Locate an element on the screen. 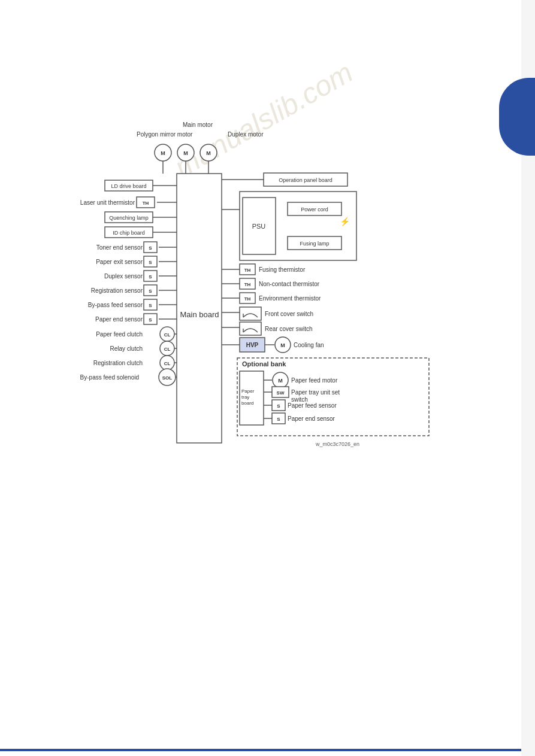  svg-text: By-pass feed solenoid is located at coordinates (110, 377).